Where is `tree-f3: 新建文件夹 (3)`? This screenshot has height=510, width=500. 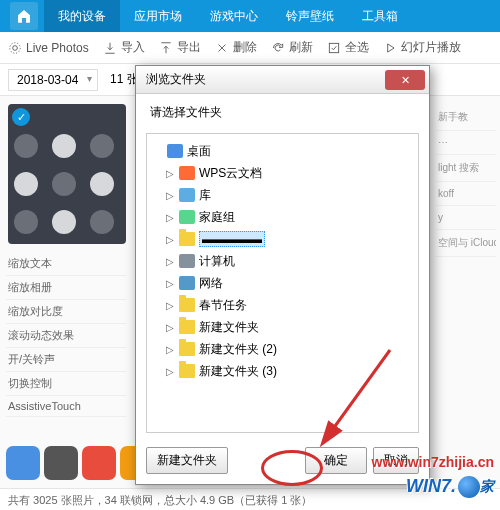 tree-f3: 新建文件夹 (3) is located at coordinates (238, 372).